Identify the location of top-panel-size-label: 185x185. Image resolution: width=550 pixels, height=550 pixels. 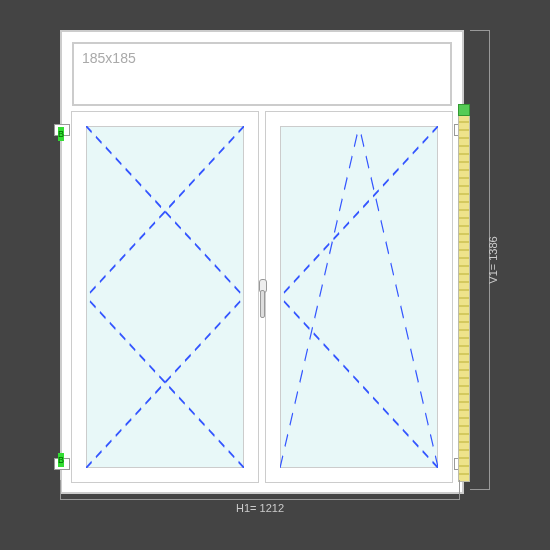
(109, 58).